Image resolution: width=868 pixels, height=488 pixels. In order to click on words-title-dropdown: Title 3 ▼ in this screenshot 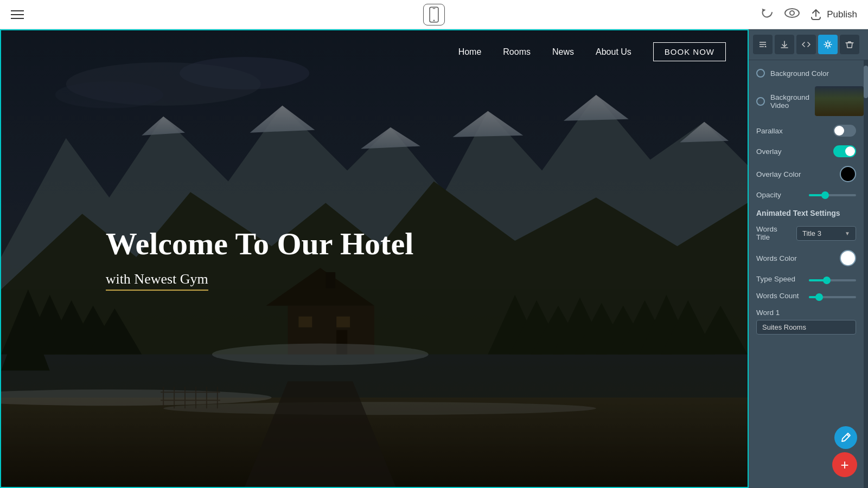, I will do `click(826, 233)`.